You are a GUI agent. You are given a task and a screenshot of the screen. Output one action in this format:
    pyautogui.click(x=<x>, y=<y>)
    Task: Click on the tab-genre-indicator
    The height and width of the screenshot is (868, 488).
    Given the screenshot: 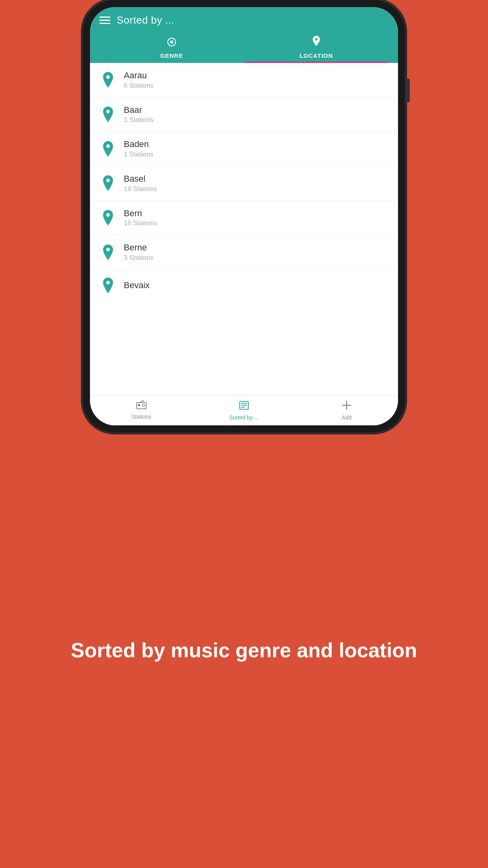 What is the action you would take?
    pyautogui.click(x=172, y=62)
    